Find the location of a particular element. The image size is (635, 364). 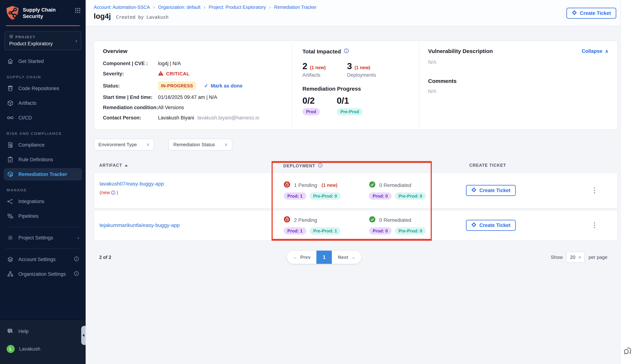

sidebar-item-label: Compliance is located at coordinates (32, 145).